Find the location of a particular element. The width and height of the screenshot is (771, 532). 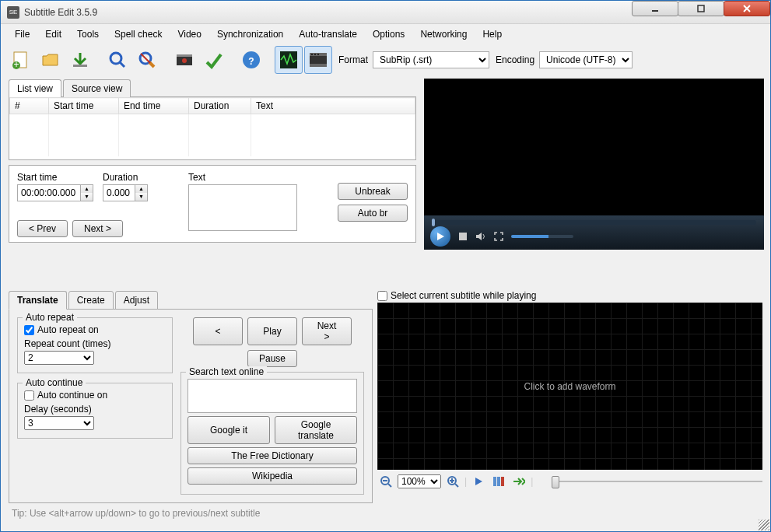

delay-select: 3 is located at coordinates (59, 423).